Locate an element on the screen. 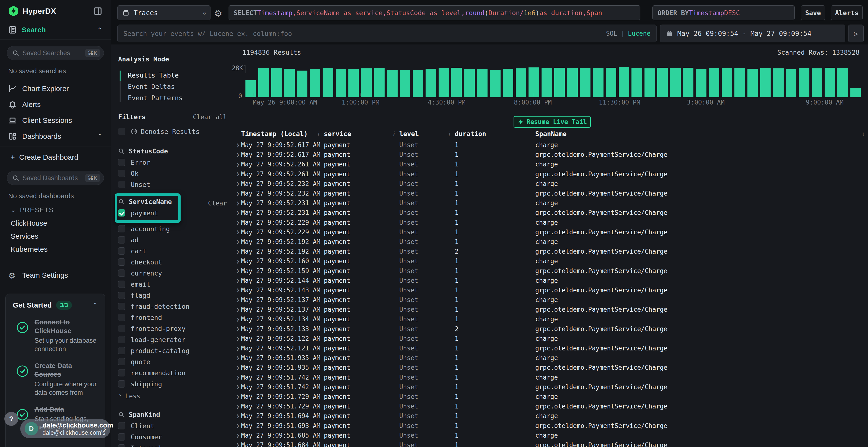 The image size is (868, 447). table-row: ❯ May 27 9:09:52.617 AM payment Unset 1 … is located at coordinates (551, 145).